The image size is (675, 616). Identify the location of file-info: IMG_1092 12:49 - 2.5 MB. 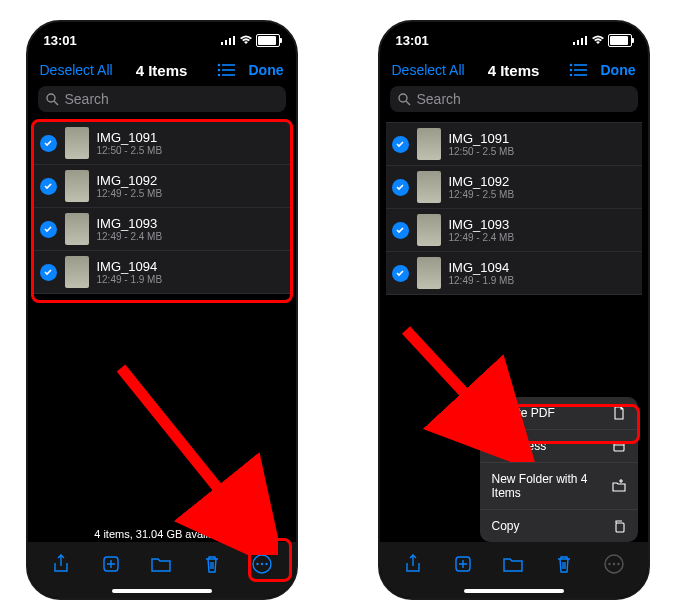
(190, 186).